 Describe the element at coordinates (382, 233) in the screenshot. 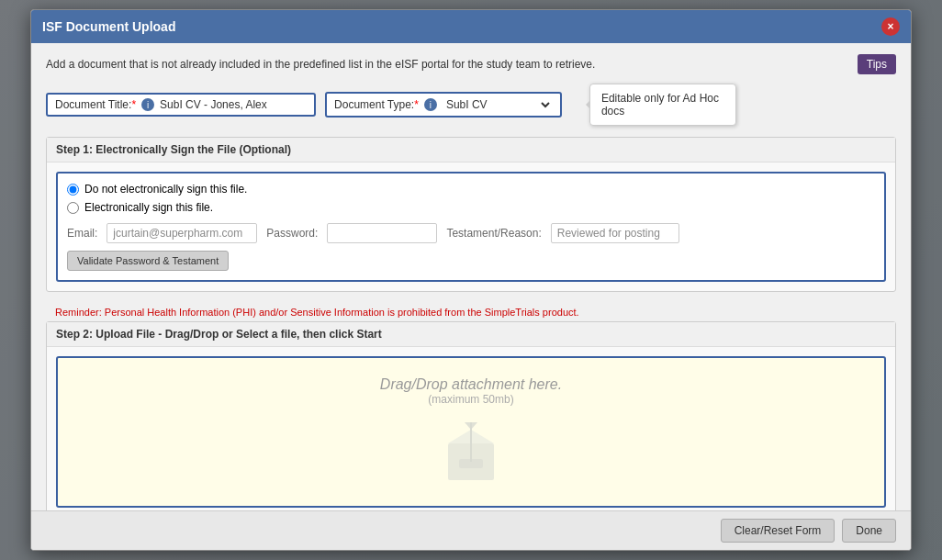

I see `password-input` at that location.